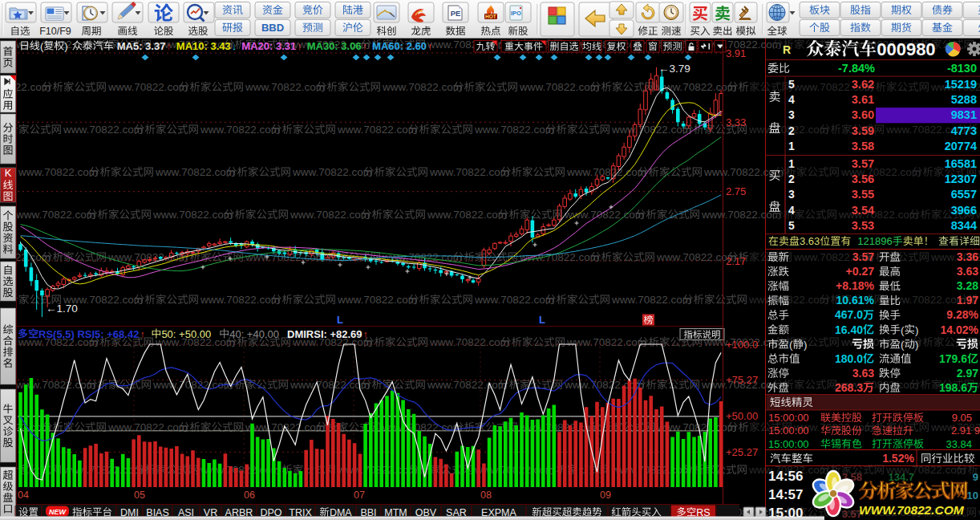  I want to click on svg-text: 2.75, so click(736, 191).